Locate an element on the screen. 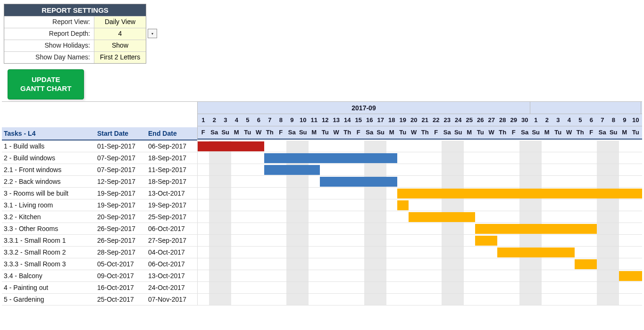 The width and height of the screenshot is (644, 330). day-number-cell: 6 is located at coordinates (259, 120).